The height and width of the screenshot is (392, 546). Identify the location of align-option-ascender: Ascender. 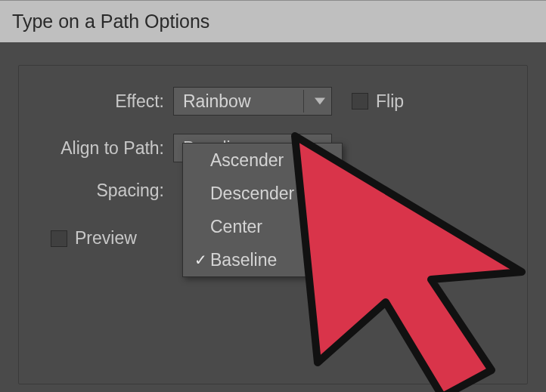
(262, 160).